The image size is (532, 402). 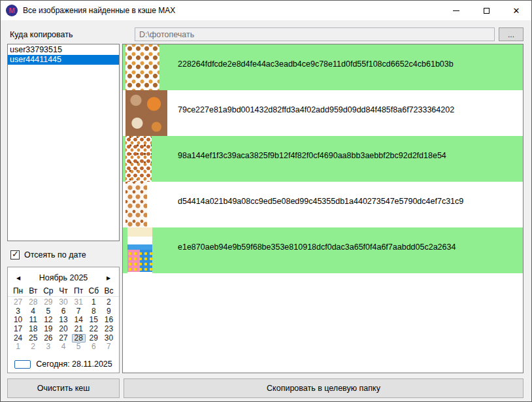 What do you see at coordinates (108, 312) in the screenshot?
I see `calendar-day: 9` at bounding box center [108, 312].